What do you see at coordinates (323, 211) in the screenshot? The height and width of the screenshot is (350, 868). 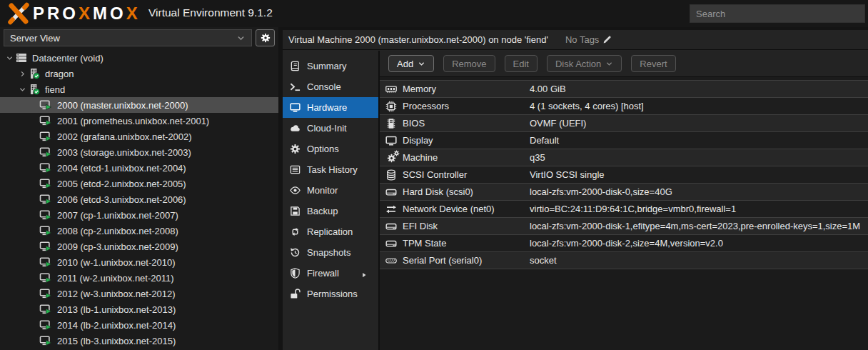 I see `menu-label: Backup` at bounding box center [323, 211].